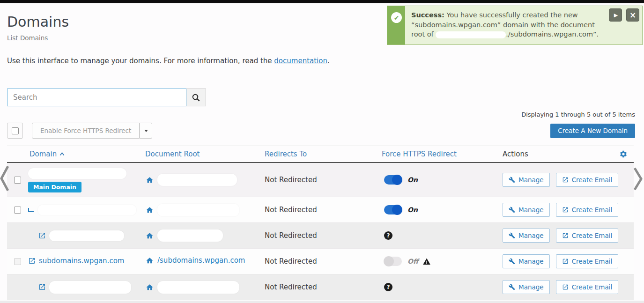  I want to click on chevron-right-icon, so click(638, 179).